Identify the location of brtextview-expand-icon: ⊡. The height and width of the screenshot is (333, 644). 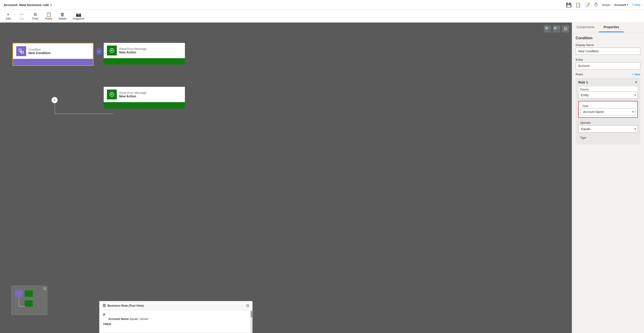
(248, 306).